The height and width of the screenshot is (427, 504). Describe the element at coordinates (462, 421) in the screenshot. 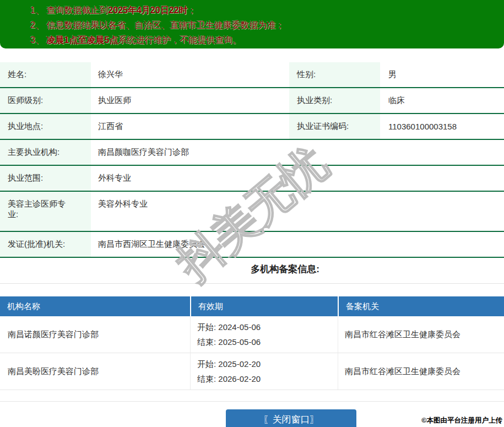

I see `attribution-text: ©本图由平台注册用户上传` at that location.